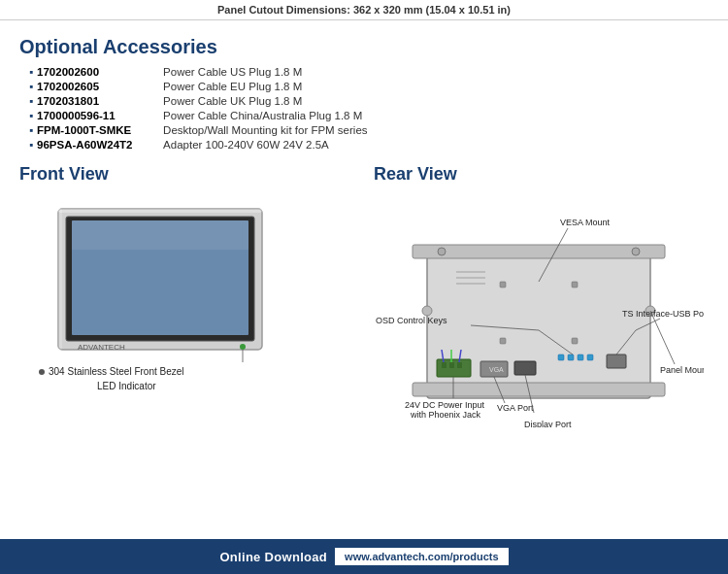 The height and width of the screenshot is (574, 728). I want to click on part-number: 1702031801, so click(100, 101).